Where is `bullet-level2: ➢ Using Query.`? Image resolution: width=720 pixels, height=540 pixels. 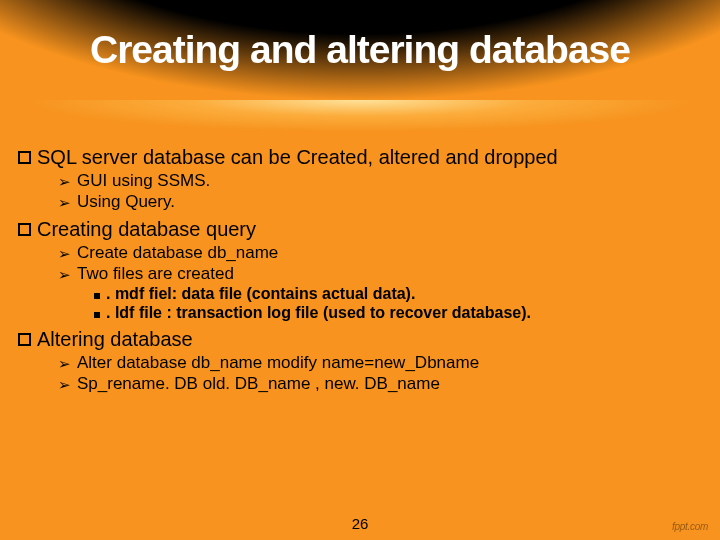
bullet-level2: ➢ Using Query. is located at coordinates (380, 202).